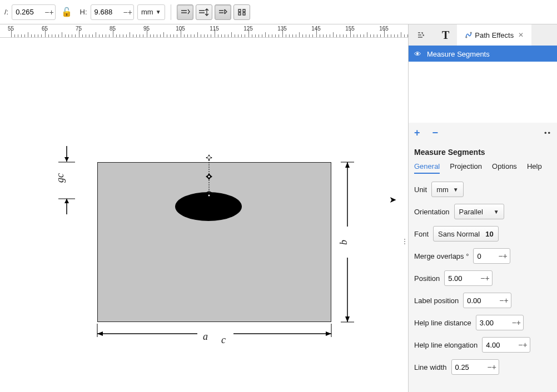 The image size is (557, 392). I want to click on more-menu-icon: ••, so click(548, 133).